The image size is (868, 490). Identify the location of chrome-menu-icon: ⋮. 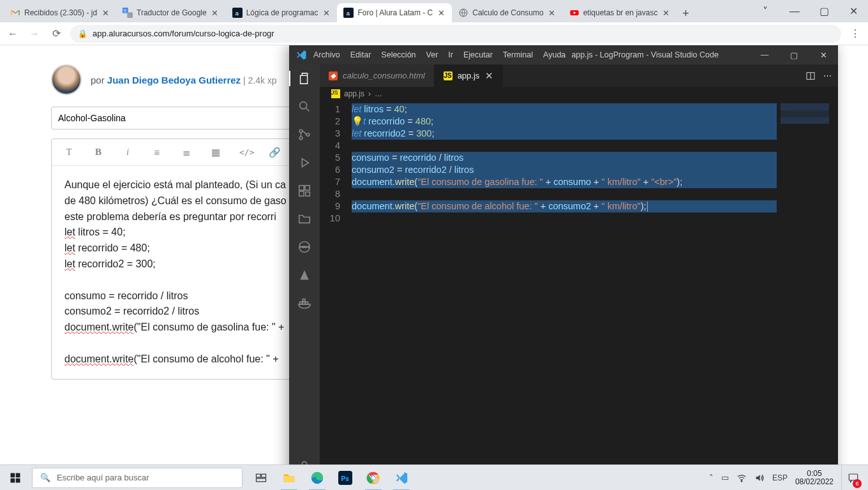
(855, 34).